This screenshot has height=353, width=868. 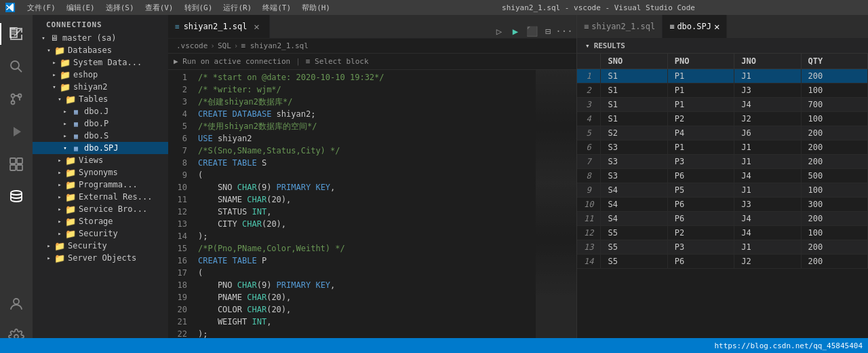 What do you see at coordinates (723, 247) in the screenshot?
I see `table-row: 13S5P3J1200` at bounding box center [723, 247].